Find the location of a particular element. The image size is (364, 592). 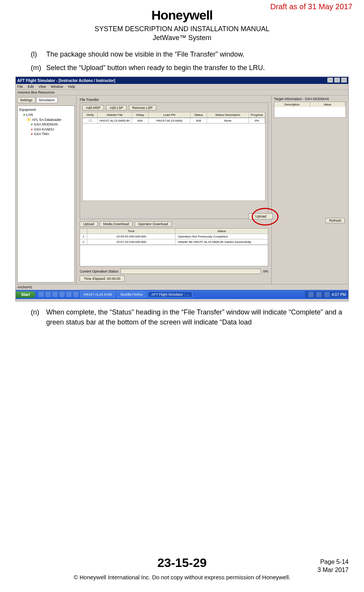

tab-media-download: Media Download is located at coordinates (116, 224).